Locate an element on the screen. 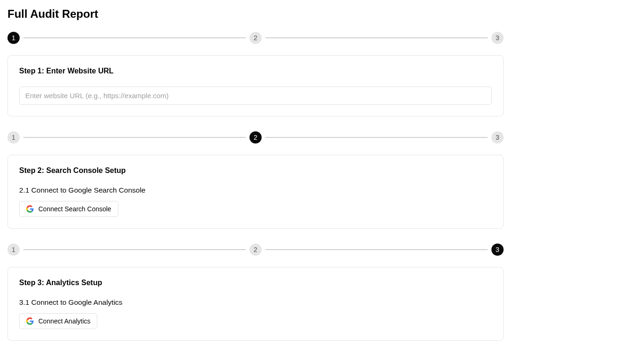 This screenshot has width=644, height=359. stepper-3-step-1: 1 is located at coordinates (14, 250).